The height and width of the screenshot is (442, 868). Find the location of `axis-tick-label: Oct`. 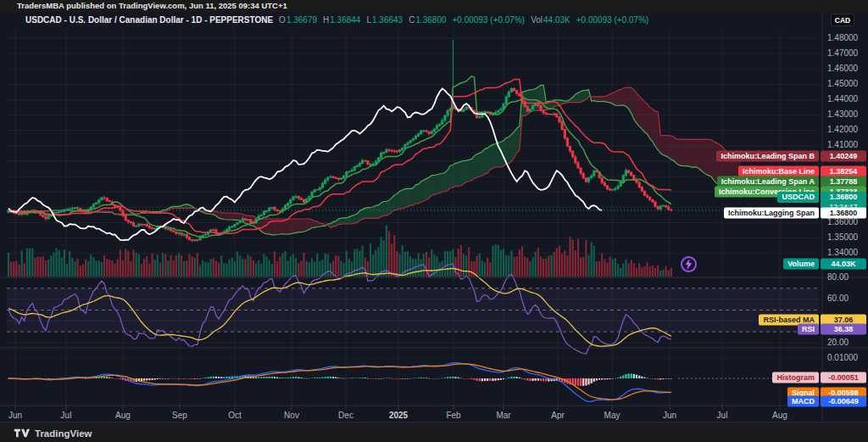

axis-tick-label: Oct is located at coordinates (235, 416).